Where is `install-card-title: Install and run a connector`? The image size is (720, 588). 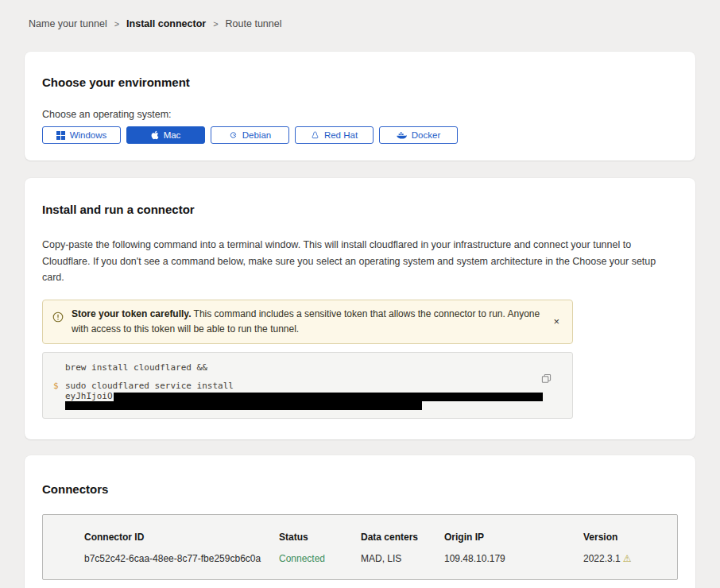
install-card-title: Install and run a connector is located at coordinates (360, 210).